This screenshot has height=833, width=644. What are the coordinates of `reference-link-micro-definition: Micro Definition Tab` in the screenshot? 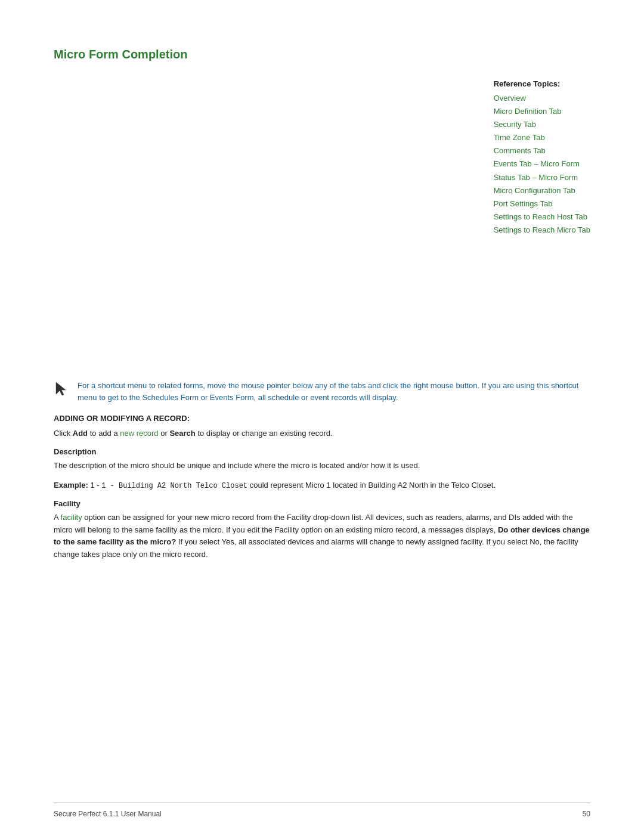 It's located at (542, 112).